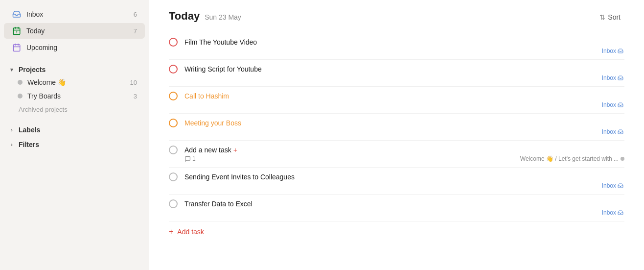 This screenshot has width=644, height=270. Describe the element at coordinates (17, 14) in the screenshot. I see `inbox-icon` at that location.